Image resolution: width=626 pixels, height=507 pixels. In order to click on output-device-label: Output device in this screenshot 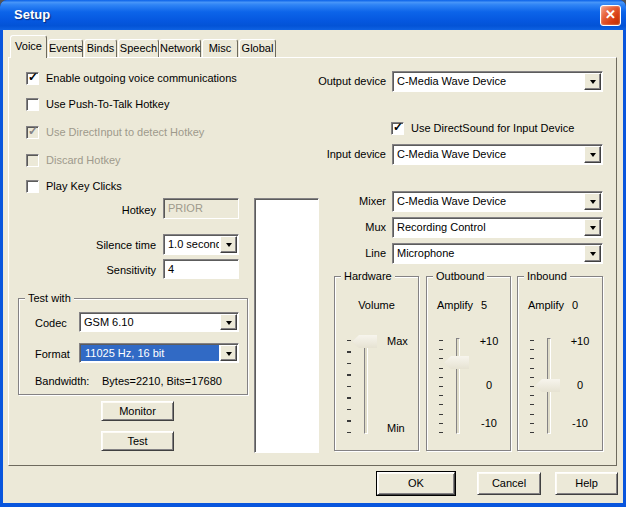, I will do `click(336, 81)`.